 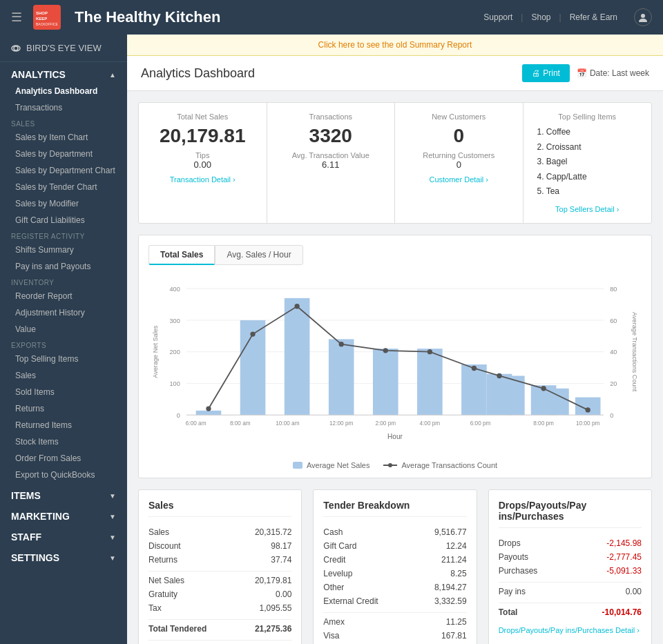 I want to click on row-gift-card: Gift Card12.24, so click(x=395, y=546).